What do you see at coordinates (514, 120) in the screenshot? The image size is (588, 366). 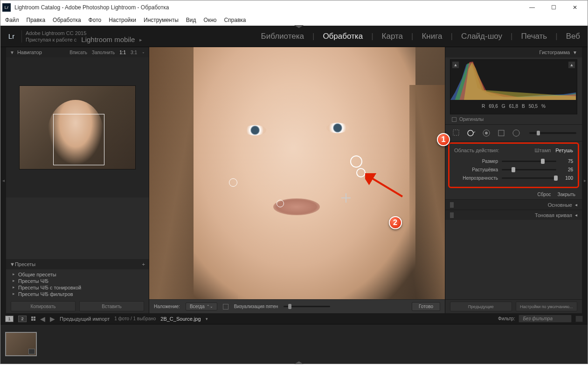 I see `originals-row: Оригиналы` at bounding box center [514, 120].